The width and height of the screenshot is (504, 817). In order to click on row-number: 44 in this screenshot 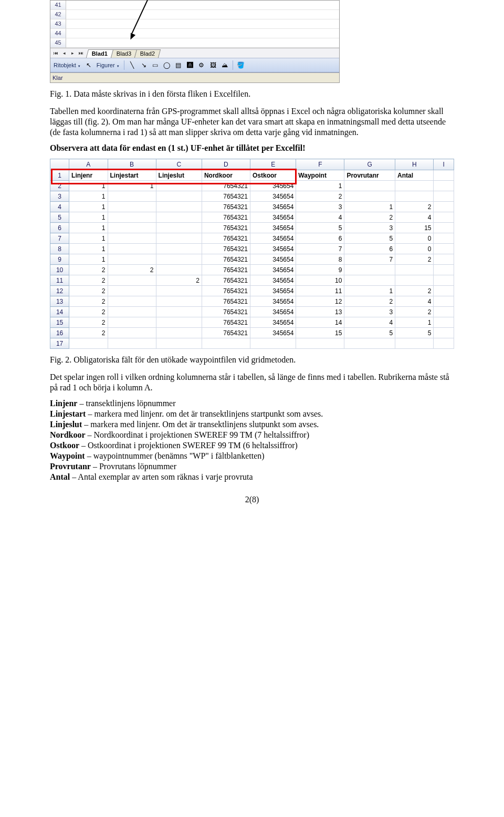, I will do `click(58, 34)`.